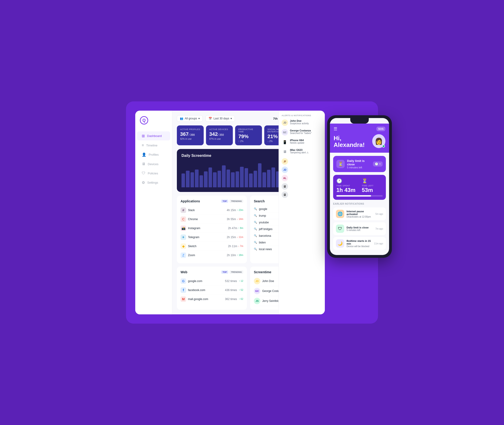 Image resolution: width=504 pixels, height=425 pixels. What do you see at coordinates (212, 228) in the screenshot?
I see `app-list-item: 📸 Instagram 2h 47m ↑ 8m` at bounding box center [212, 228].